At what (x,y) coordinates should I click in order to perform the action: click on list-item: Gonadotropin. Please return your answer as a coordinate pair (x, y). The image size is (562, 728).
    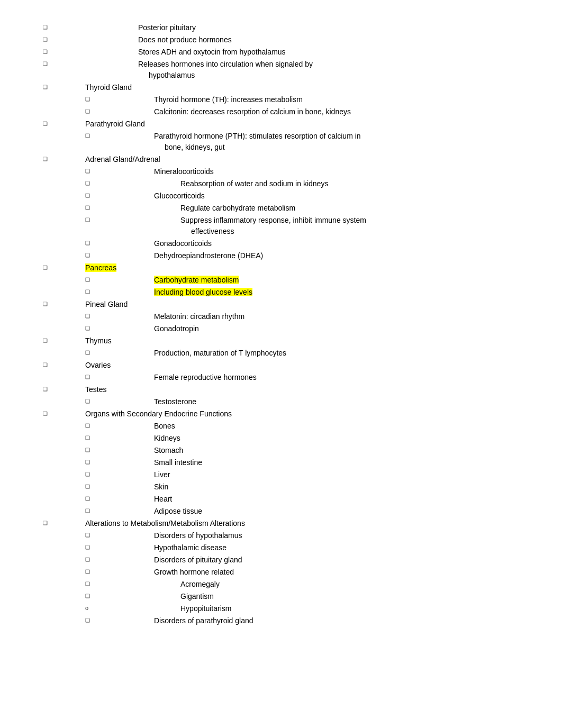
    Looking at the image, I should click on (302, 329).